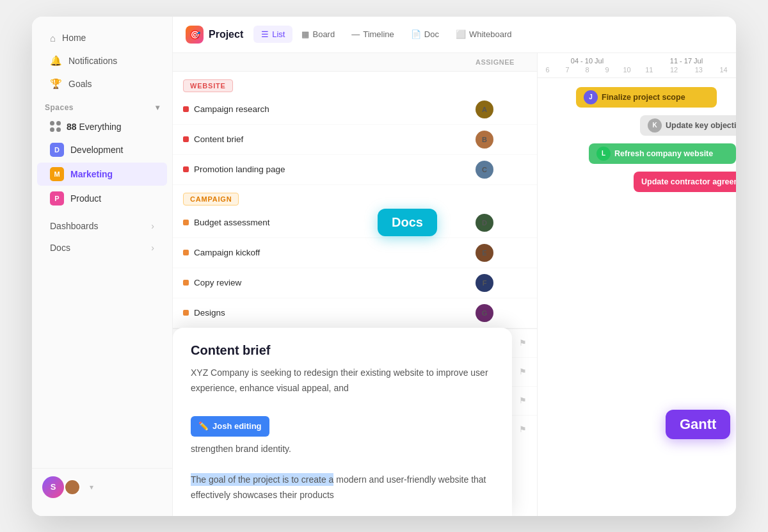 The image size is (768, 532). What do you see at coordinates (688, 125) in the screenshot?
I see `gantt-bar-objectives: K Update key objectives` at bounding box center [688, 125].